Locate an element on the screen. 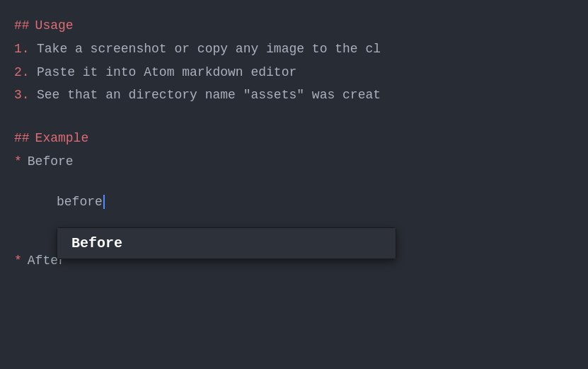  list-item-2-line: 2. Paste it into Atom markdown editor is located at coordinates (301, 72).